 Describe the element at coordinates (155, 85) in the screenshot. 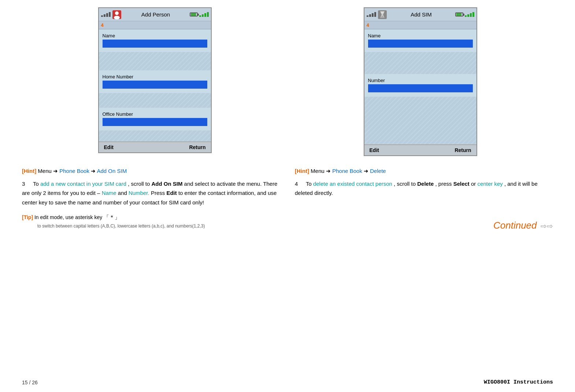

I see `left-phone-content: Name Home Number Office Number` at that location.